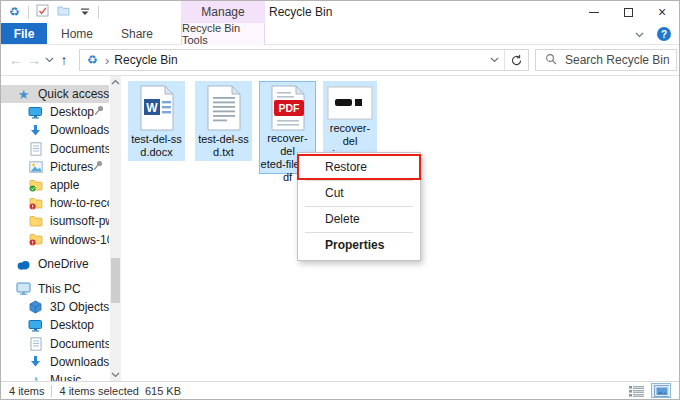 Image resolution: width=680 pixels, height=400 pixels. What do you see at coordinates (55, 376) in the screenshot?
I see `sidebar-item-music: ♪Music` at bounding box center [55, 376].